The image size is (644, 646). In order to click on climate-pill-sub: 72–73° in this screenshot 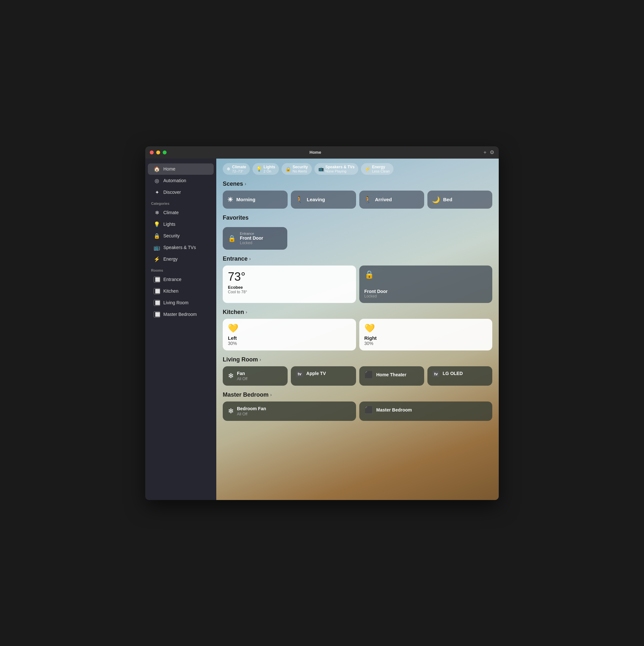, I will do `click(239, 171)`.